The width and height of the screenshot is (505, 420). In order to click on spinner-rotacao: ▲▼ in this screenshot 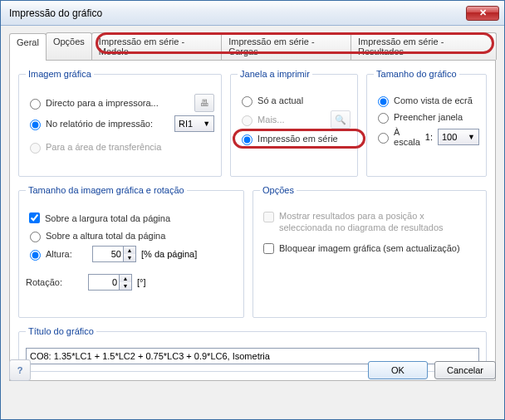, I will do `click(110, 282)`.